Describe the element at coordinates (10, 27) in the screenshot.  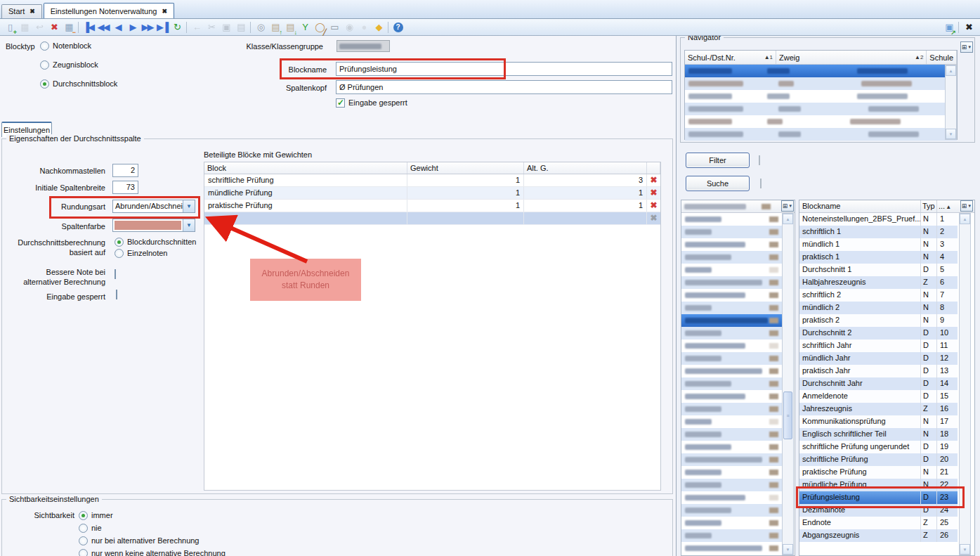
I see `new-record-icon: ▯ +` at that location.